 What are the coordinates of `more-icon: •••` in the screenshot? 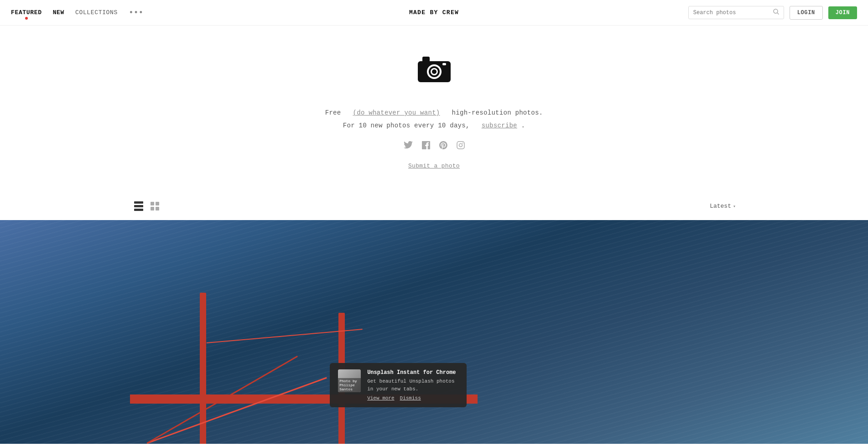 It's located at (136, 13).